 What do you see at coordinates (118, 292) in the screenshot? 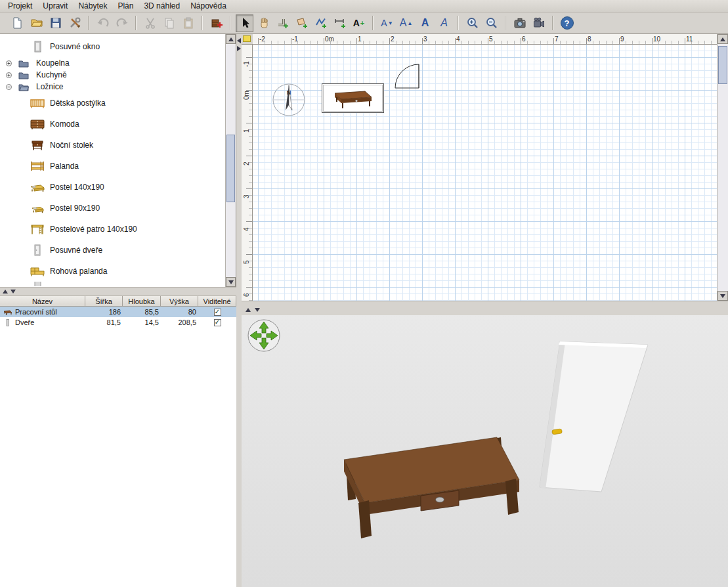
I see `catalog-table-split-divider` at bounding box center [118, 292].